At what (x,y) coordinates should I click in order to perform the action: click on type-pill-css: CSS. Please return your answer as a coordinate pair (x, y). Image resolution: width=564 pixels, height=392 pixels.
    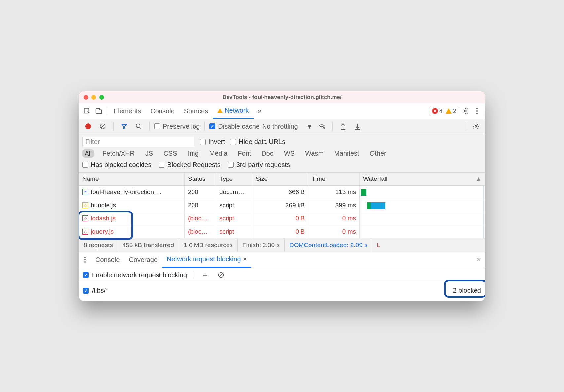
    Looking at the image, I should click on (170, 154).